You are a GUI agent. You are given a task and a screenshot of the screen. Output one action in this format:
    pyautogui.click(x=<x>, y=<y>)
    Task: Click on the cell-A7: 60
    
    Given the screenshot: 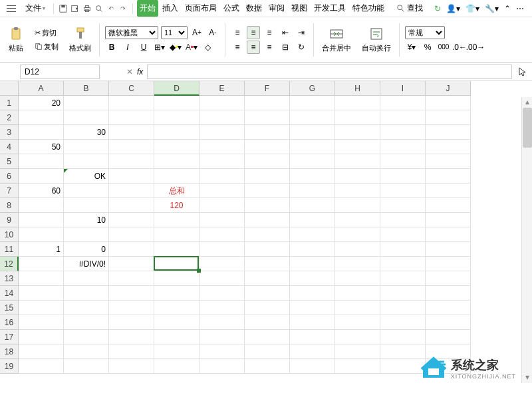 What is the action you would take?
    pyautogui.click(x=41, y=191)
    